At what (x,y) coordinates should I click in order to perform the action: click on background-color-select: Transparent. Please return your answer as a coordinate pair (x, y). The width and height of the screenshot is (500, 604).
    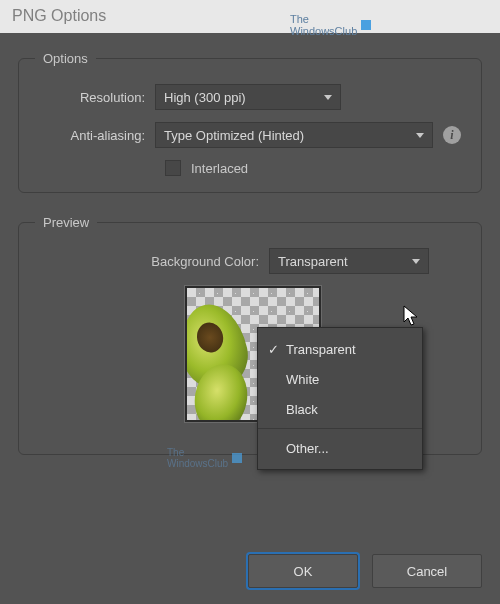
    Looking at the image, I should click on (349, 261).